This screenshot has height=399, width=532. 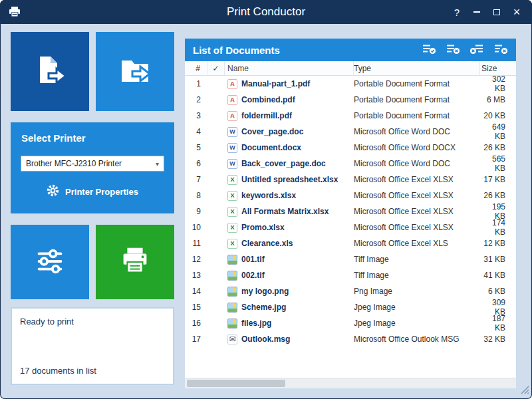 I want to click on file-type: Portable Document Format, so click(x=417, y=100).